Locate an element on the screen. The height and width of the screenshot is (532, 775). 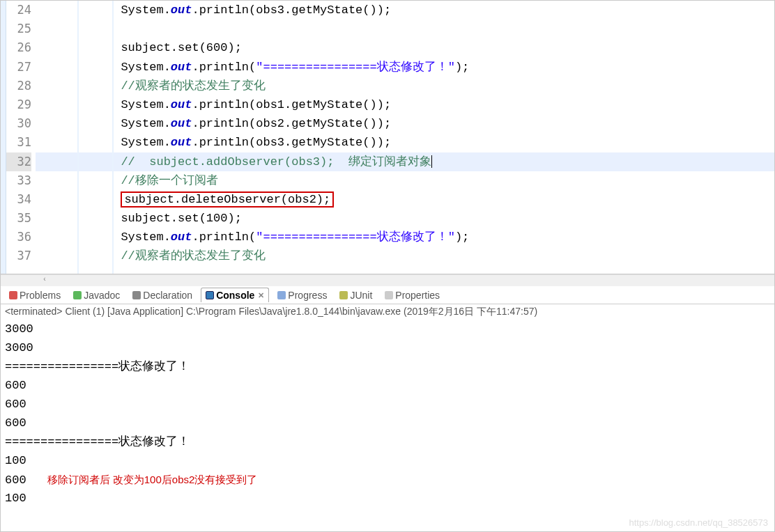
tab-junit: JUnit is located at coordinates (355, 295).